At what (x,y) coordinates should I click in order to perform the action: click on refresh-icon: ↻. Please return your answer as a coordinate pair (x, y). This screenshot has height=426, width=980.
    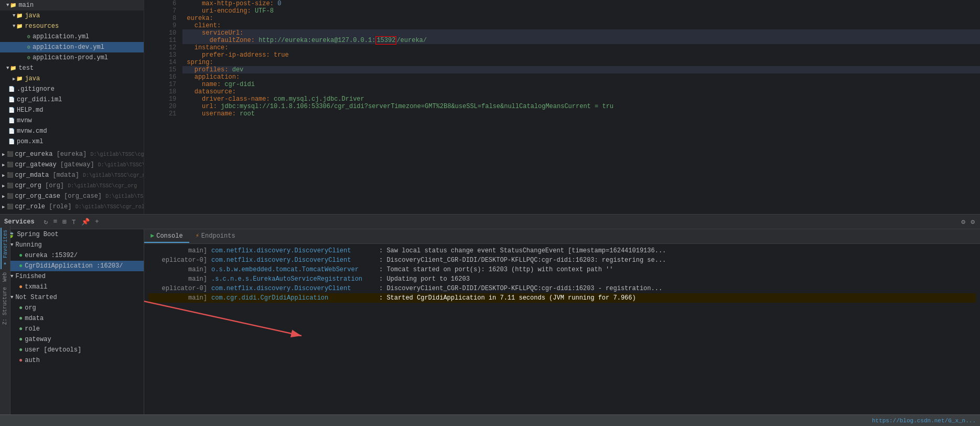
    Looking at the image, I should click on (46, 222).